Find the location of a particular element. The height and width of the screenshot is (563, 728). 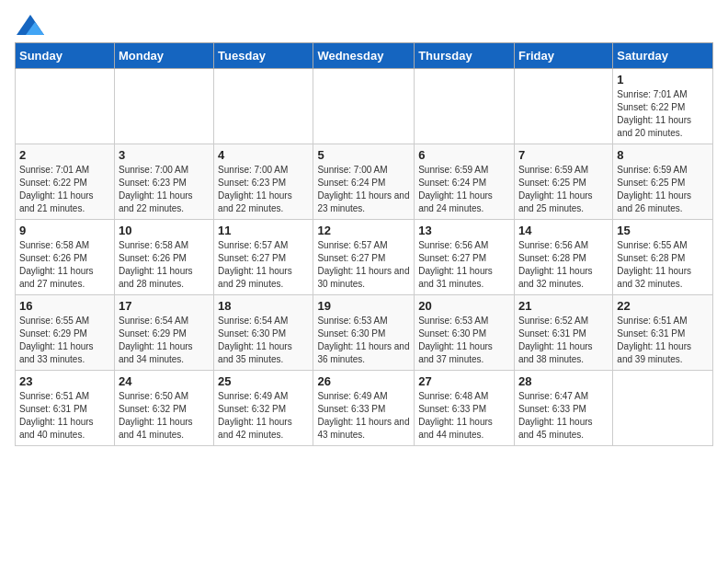

calendar-week-5: 23Sunrise: 6:51 AM Sunset: 6:31 PM Dayli… is located at coordinates (364, 408).